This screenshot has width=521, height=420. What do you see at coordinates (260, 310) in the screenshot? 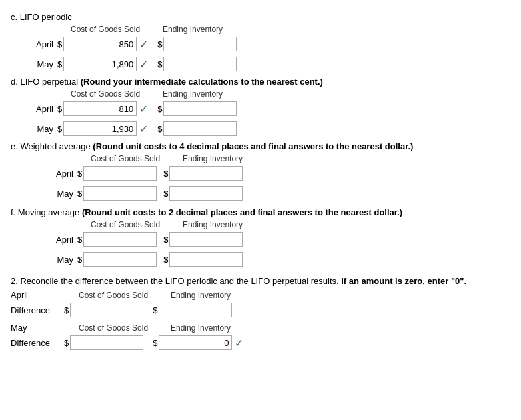
I see `reconcile-april-diff-row: Difference $ $` at bounding box center [260, 310].